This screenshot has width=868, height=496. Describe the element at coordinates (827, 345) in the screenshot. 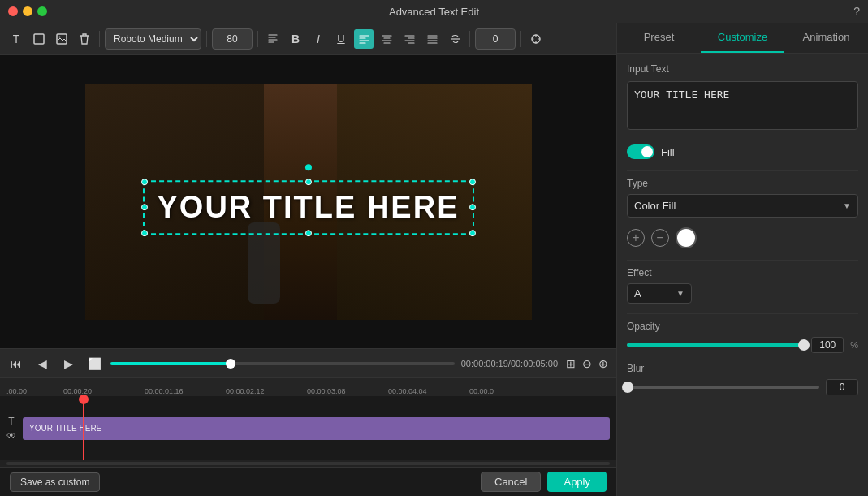

I see `opacity-value: 100` at that location.